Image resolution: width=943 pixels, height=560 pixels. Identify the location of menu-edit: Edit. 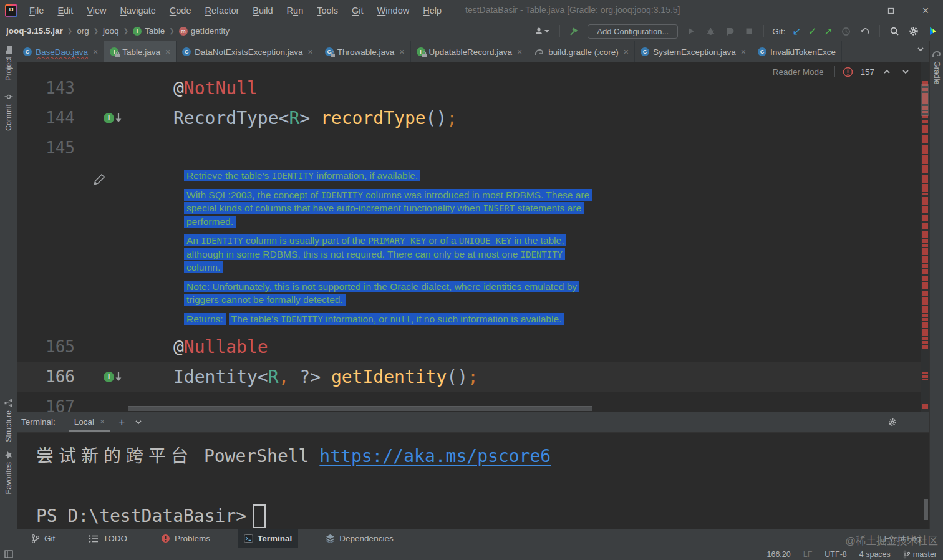
(65, 11).